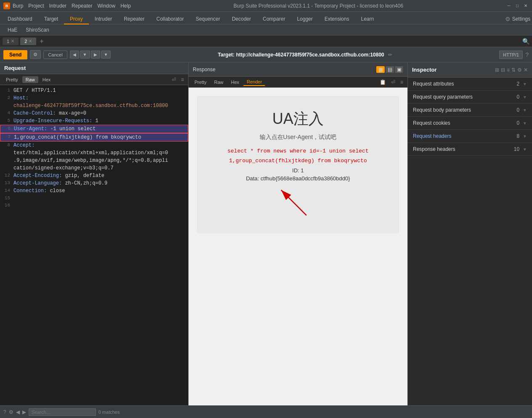  Describe the element at coordinates (517, 6) in the screenshot. I see `maximize-button: □` at that location.